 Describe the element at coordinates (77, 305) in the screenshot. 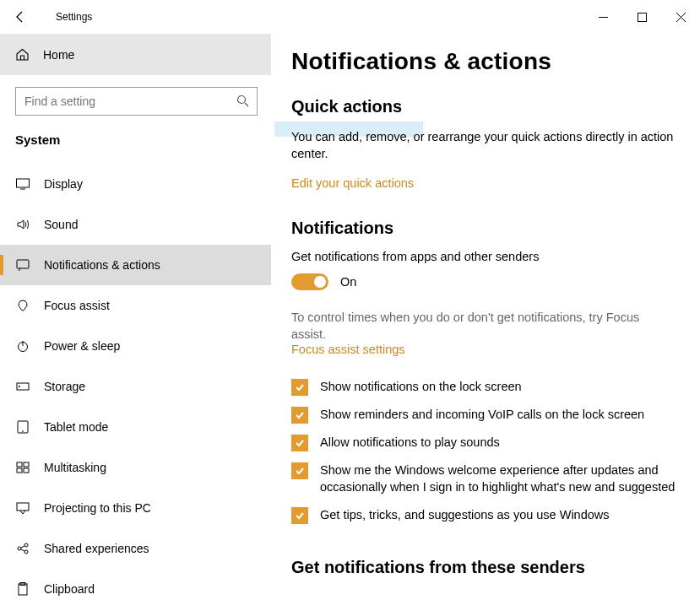

I see `sidebar-item-label: Focus assist` at that location.